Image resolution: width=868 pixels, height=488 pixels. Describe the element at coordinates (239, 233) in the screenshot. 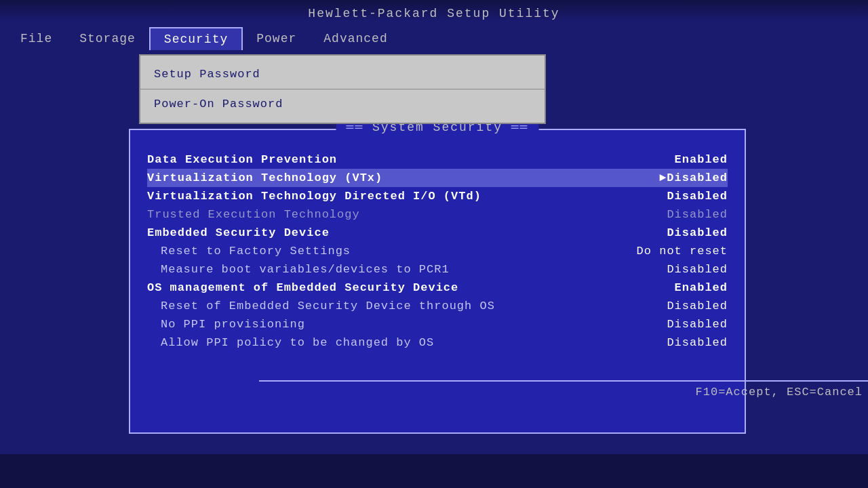

I see `setting-label-esd: Embedded Security Device` at that location.